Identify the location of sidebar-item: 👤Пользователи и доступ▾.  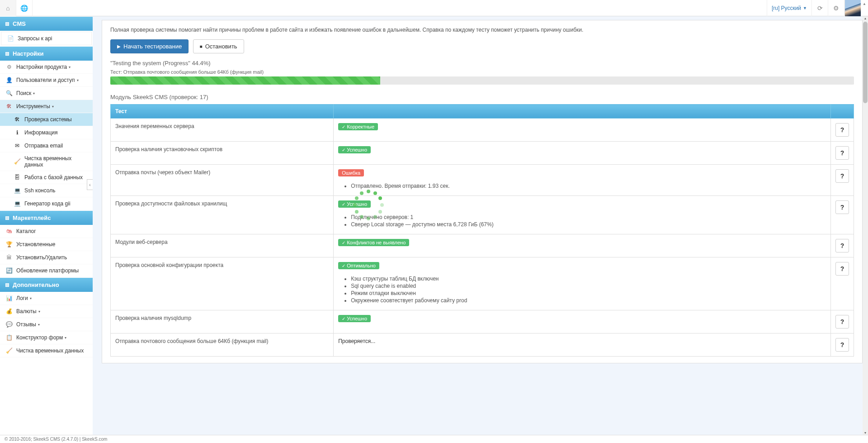
(46, 81).